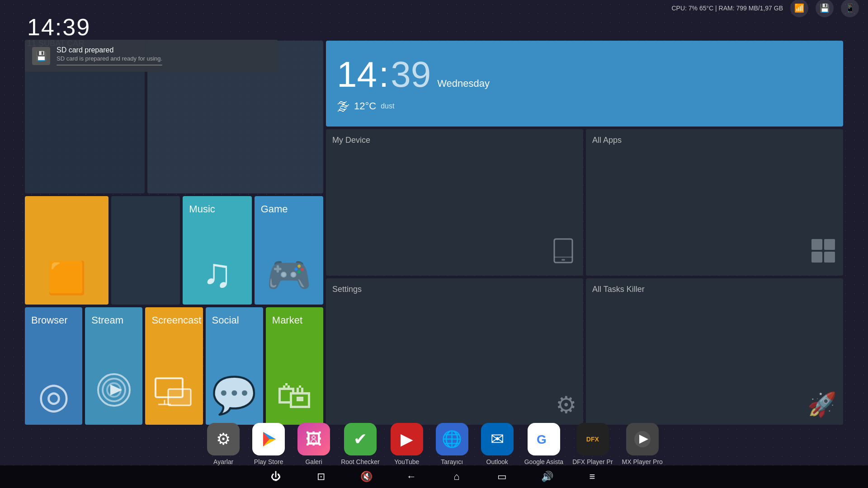 Image resolution: width=868 pixels, height=488 pixels. I want to click on tile-browser: Browser ◎, so click(53, 366).